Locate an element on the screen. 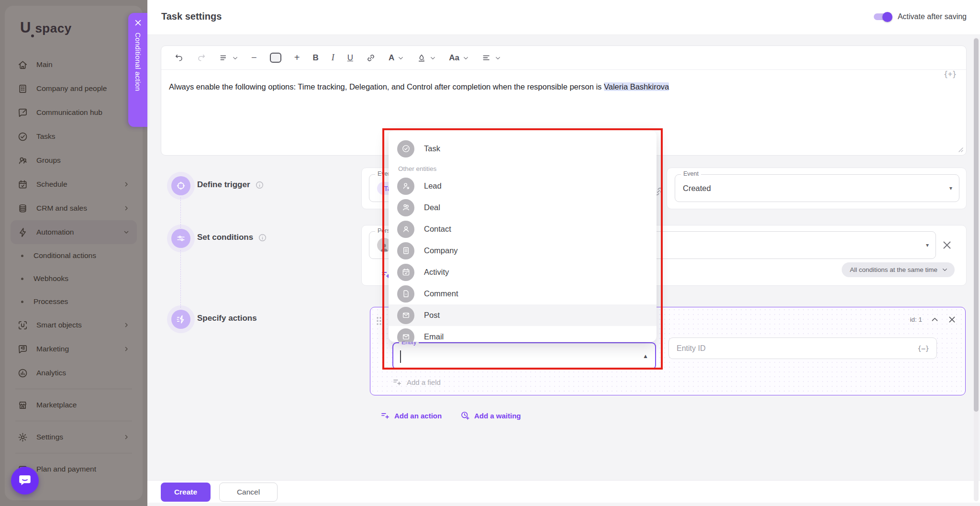 Image resolution: width=980 pixels, height=506 pixels. chat-icon is located at coordinates (25, 481).